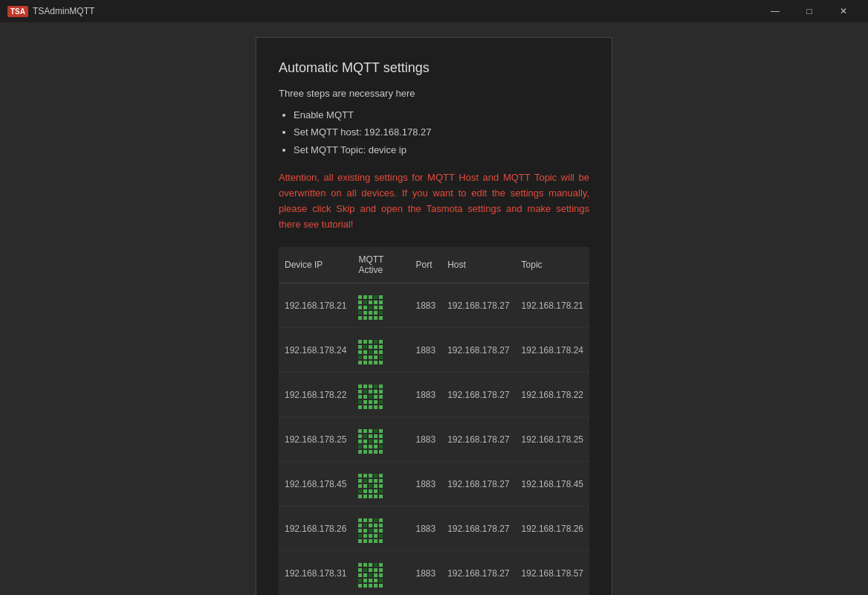 This screenshot has height=595, width=868. What do you see at coordinates (843, 11) in the screenshot?
I see `close-button: ✕` at bounding box center [843, 11].